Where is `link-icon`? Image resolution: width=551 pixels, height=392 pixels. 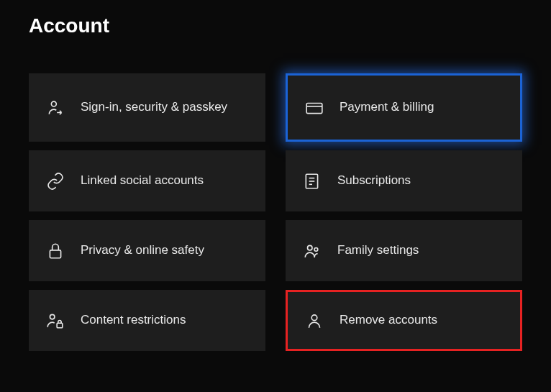 link-icon is located at coordinates (55, 181).